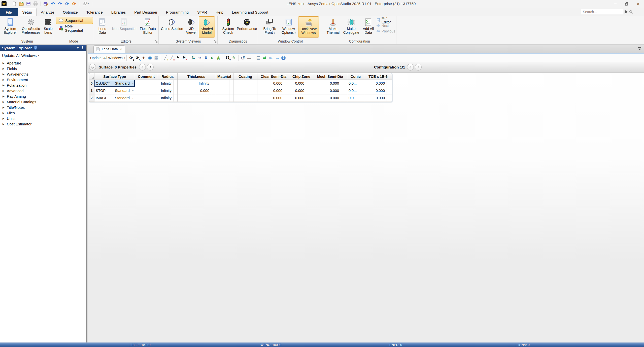  I want to click on row-header: 2, so click(92, 98).